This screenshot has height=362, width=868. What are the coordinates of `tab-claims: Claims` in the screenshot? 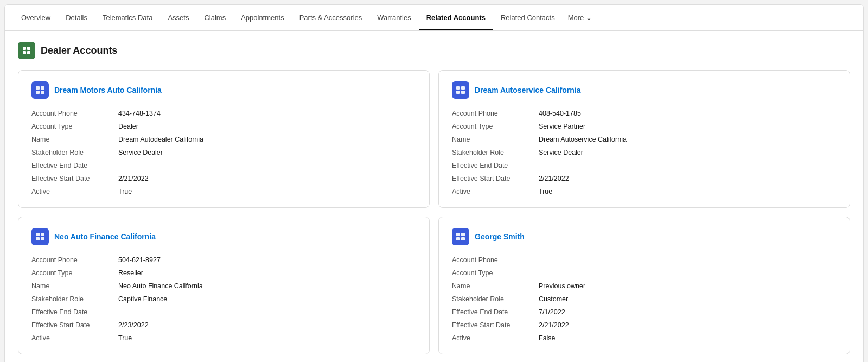 It's located at (215, 17).